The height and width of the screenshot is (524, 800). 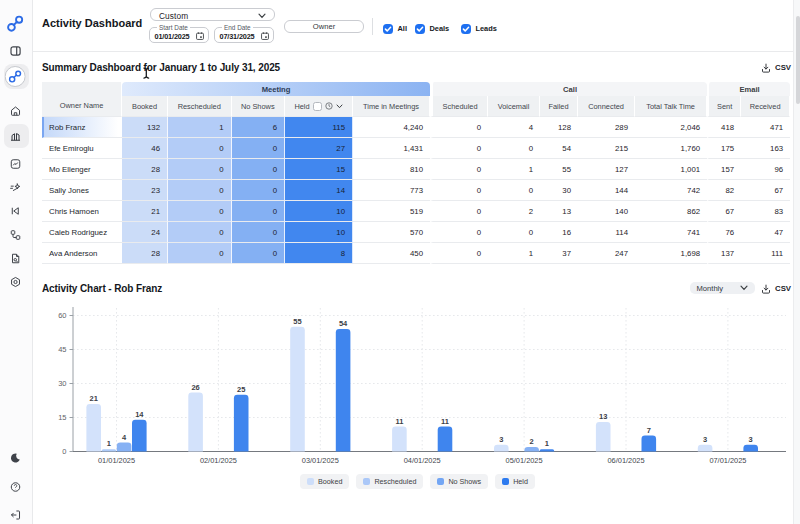 What do you see at coordinates (603, 416) in the screenshot?
I see `svg-text: 13` at bounding box center [603, 416].